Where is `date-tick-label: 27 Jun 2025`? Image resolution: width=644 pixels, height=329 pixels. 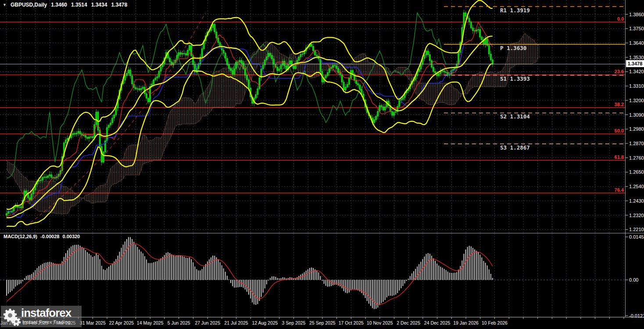
date-tick-label: 27 Jun 2025 is located at coordinates (208, 323).